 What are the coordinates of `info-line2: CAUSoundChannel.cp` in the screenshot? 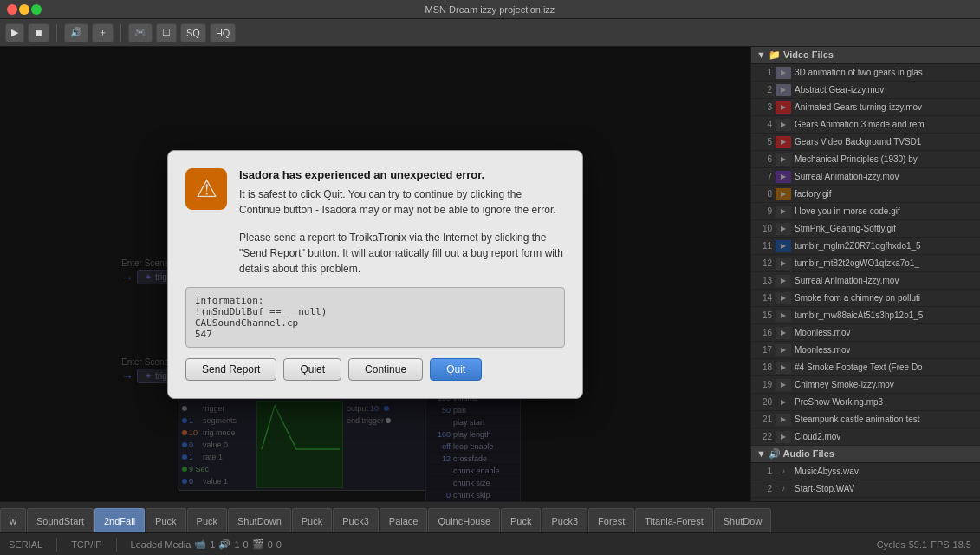 It's located at (375, 323).